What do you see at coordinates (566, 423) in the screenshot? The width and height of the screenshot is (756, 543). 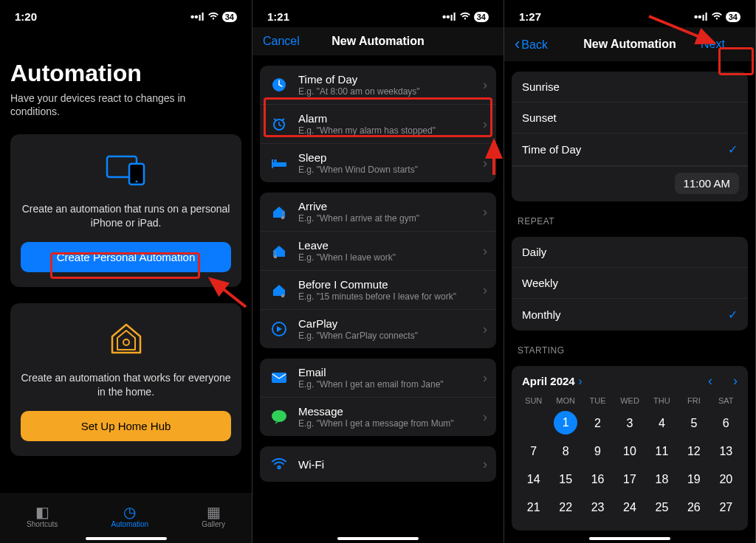 I see `calendar-day: 1` at bounding box center [566, 423].